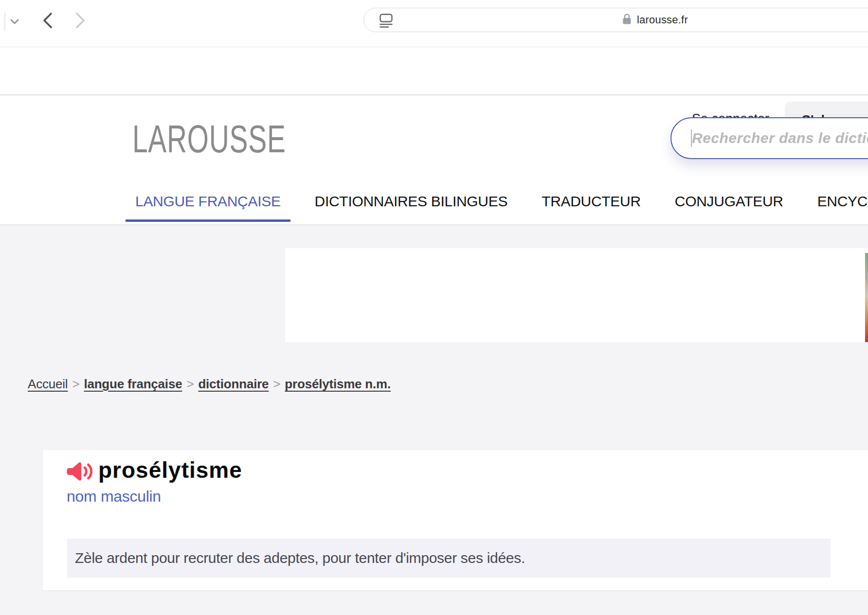  What do you see at coordinates (5, 22) in the screenshot?
I see `toolbar-divider` at bounding box center [5, 22].